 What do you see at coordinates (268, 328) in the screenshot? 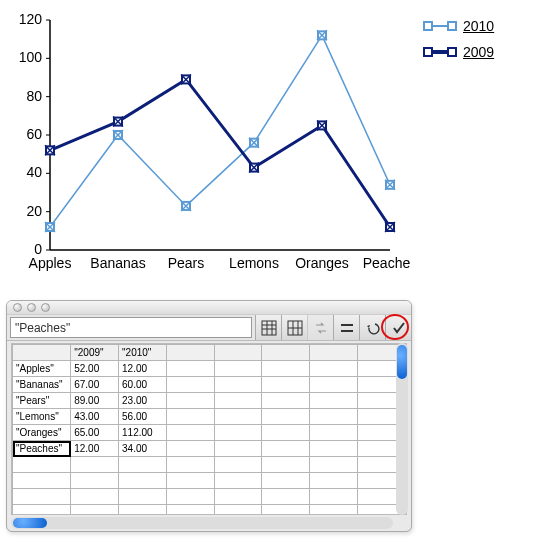
I see `datasheet-icon` at bounding box center [268, 328].